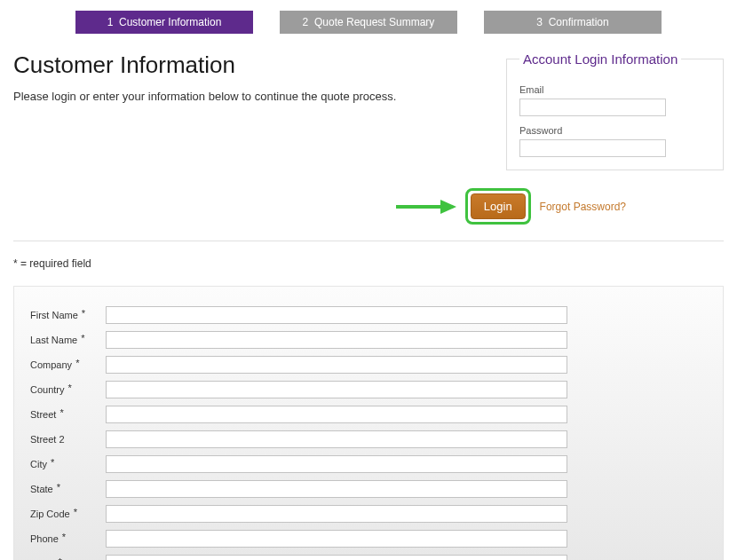 The height and width of the screenshot is (560, 737). I want to click on page-subtitle: Please login or enter your information b…, so click(259, 96).